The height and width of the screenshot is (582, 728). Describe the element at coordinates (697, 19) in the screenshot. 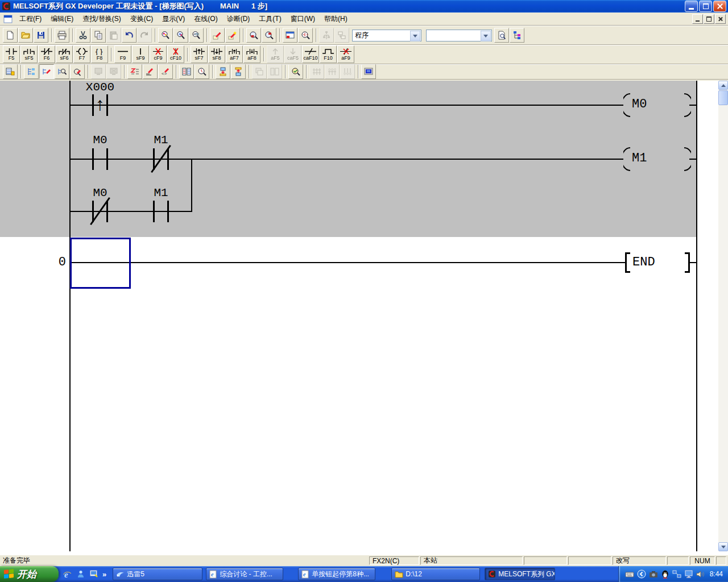

I see `mdi-minimize-button` at that location.